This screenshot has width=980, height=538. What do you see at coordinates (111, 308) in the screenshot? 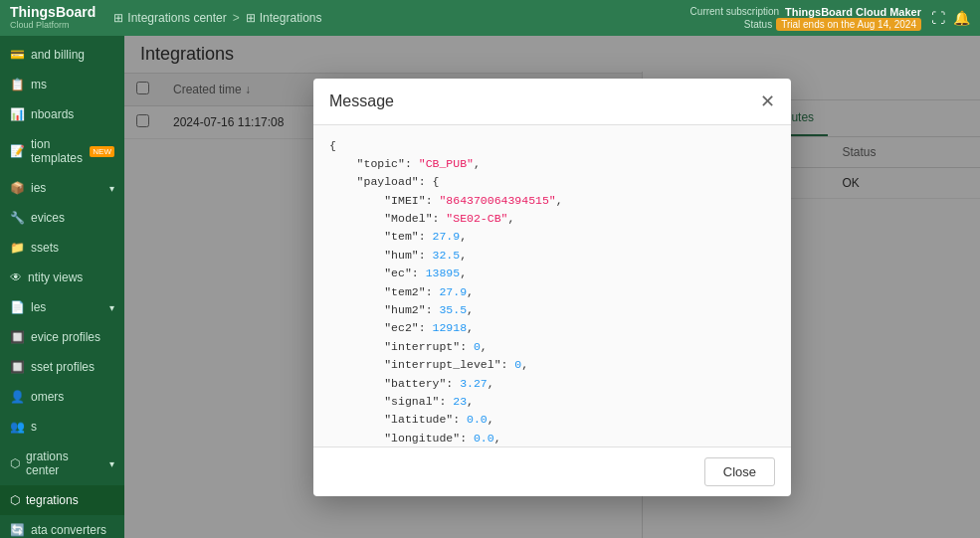
I see `files-arrow: ▾` at bounding box center [111, 308].